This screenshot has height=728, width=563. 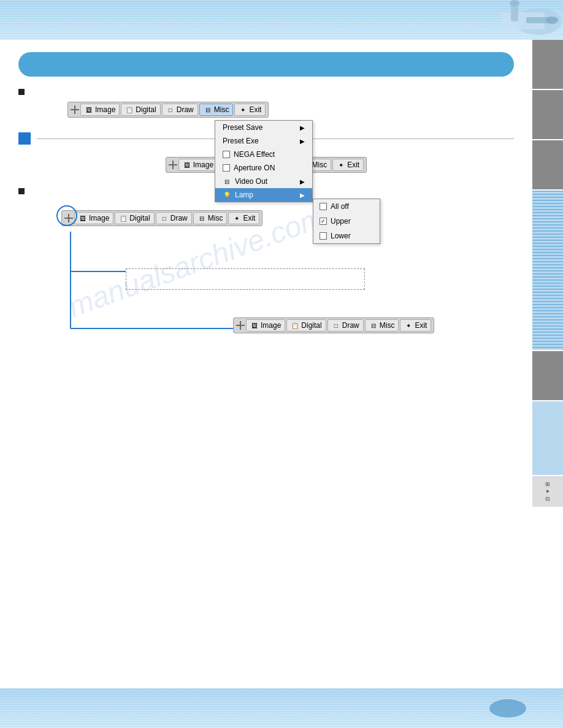 What do you see at coordinates (83, 218) in the screenshot?
I see `image-icon-3: 🖼` at bounding box center [83, 218].